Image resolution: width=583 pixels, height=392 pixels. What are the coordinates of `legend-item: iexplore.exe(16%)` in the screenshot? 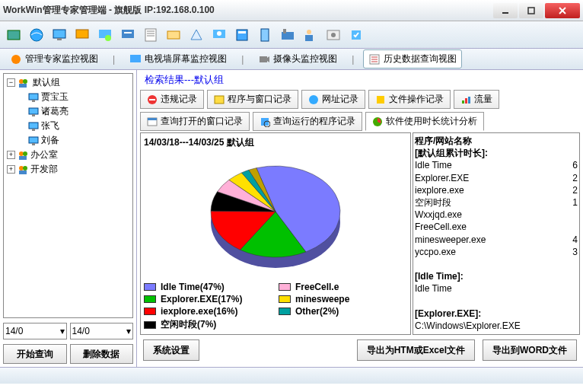 It's located at (209, 311).